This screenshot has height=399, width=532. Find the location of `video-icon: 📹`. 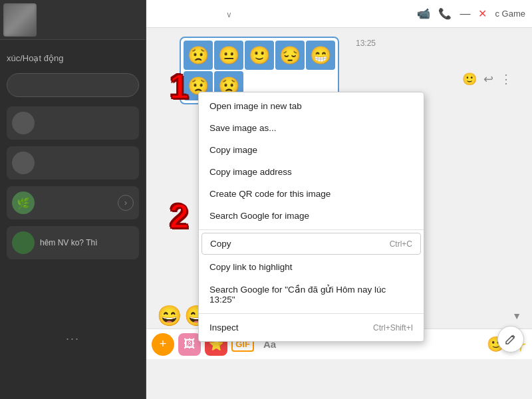

video-icon: 📹 is located at coordinates (424, 13).